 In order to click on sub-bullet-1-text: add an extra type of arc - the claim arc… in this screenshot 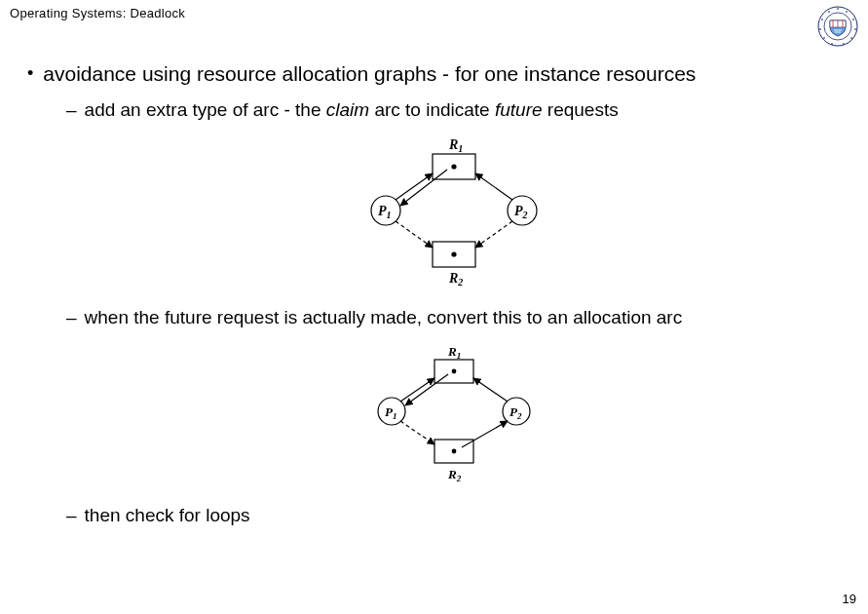, I will do `click(352, 110)`.